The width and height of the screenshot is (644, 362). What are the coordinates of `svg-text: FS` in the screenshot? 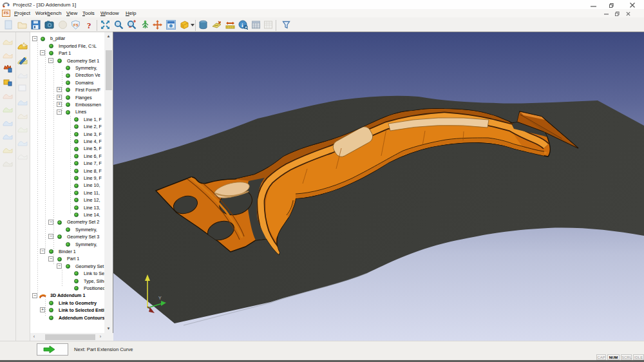 It's located at (76, 25).